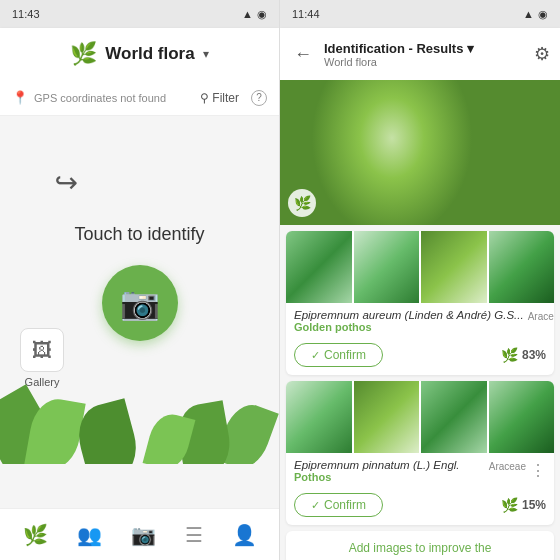  What do you see at coordinates (541, 316) in the screenshot?
I see `family-name-1: Araceae` at bounding box center [541, 316].